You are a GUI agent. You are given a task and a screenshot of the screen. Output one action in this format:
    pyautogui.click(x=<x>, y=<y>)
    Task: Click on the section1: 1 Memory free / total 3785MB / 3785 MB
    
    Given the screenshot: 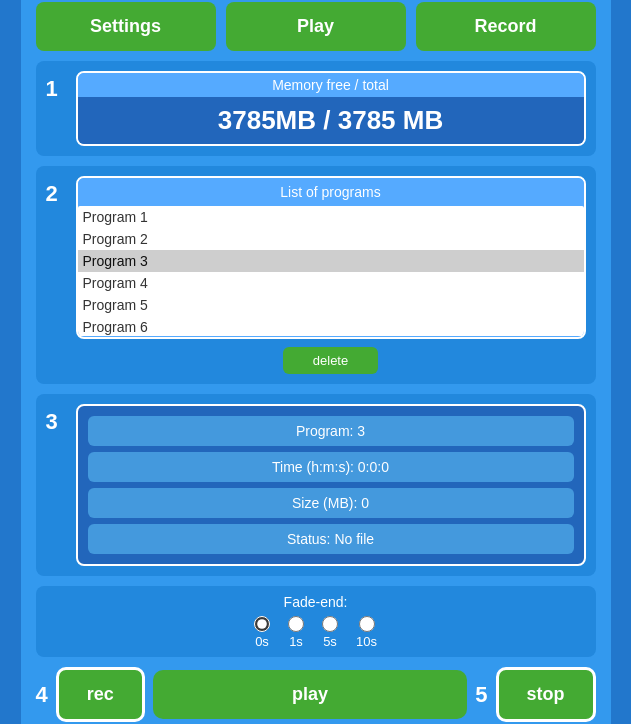 What is the action you would take?
    pyautogui.click(x=316, y=108)
    